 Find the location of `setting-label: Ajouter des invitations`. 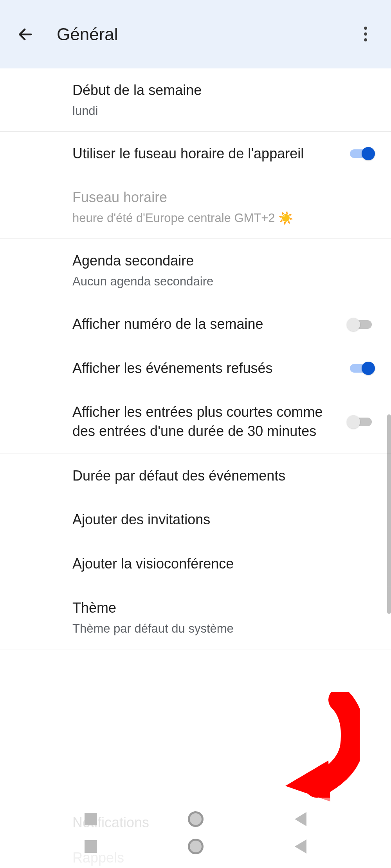

setting-label: Ajouter des invitations is located at coordinates (200, 520).